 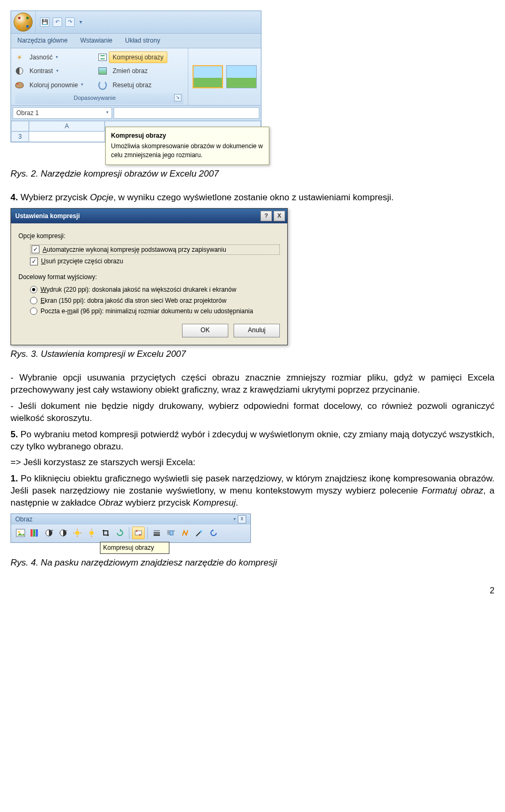 I want to click on paragraph-older-heading: => Jeśli korzystasz ze starszych wersji …, so click(x=252, y=462).